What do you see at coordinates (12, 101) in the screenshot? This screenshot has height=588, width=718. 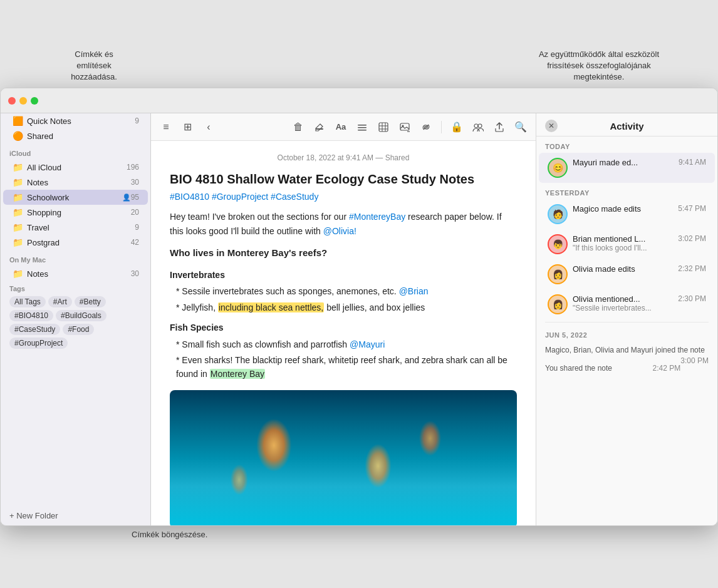 I see `close-button` at bounding box center [12, 101].